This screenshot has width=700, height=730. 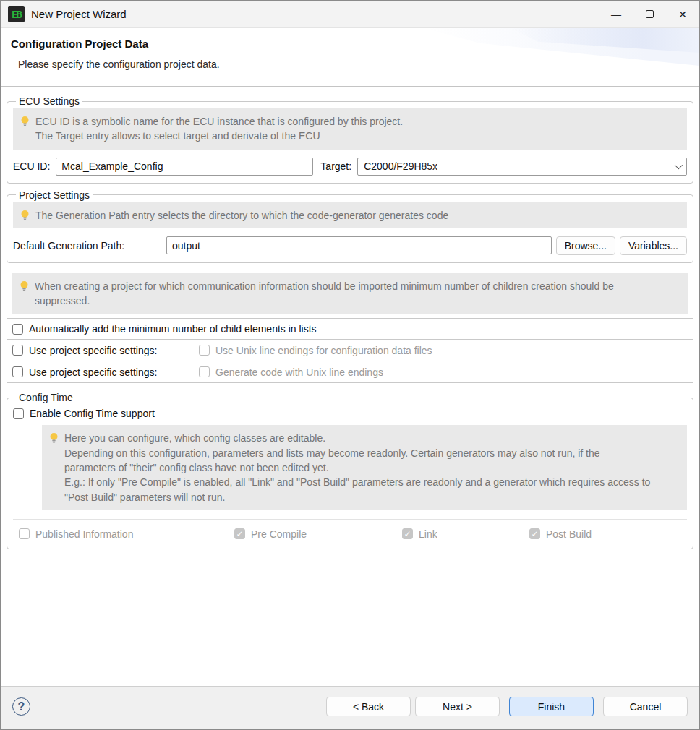 What do you see at coordinates (46, 398) in the screenshot?
I see `config-time-legend: Config Time` at bounding box center [46, 398].